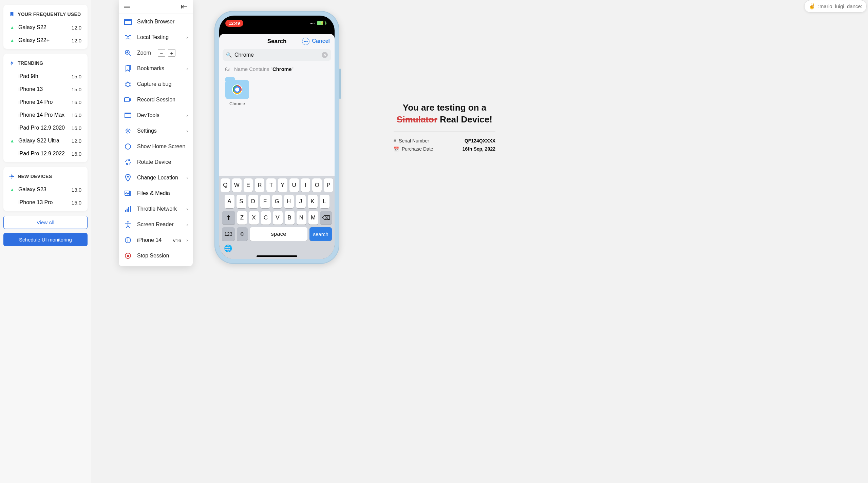 Image resolution: width=868 pixels, height=483 pixels. What do you see at coordinates (156, 225) in the screenshot?
I see `screen-reader-item: Screen Reader ›` at bounding box center [156, 225].